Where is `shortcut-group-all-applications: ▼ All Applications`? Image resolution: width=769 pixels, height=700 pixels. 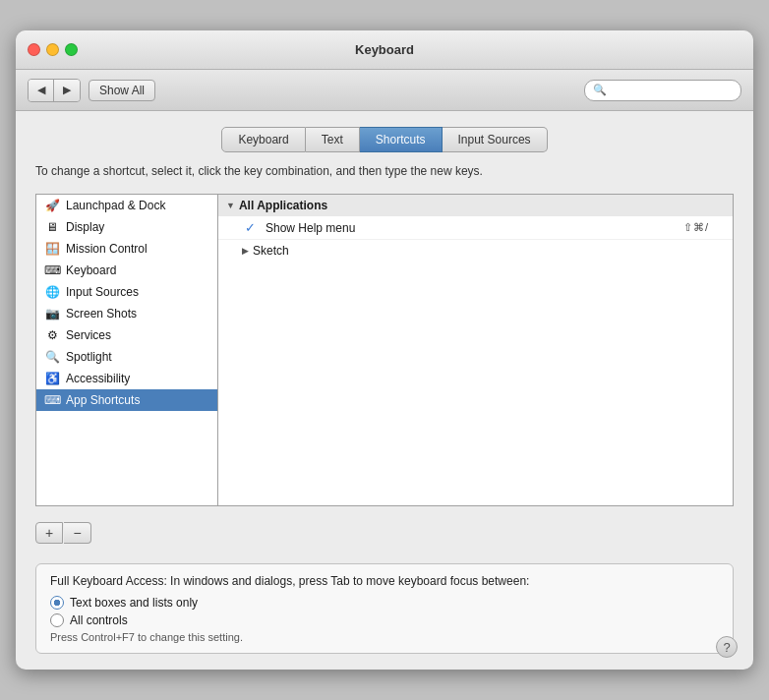 shortcut-group-all-applications: ▼ All Applications is located at coordinates (476, 205).